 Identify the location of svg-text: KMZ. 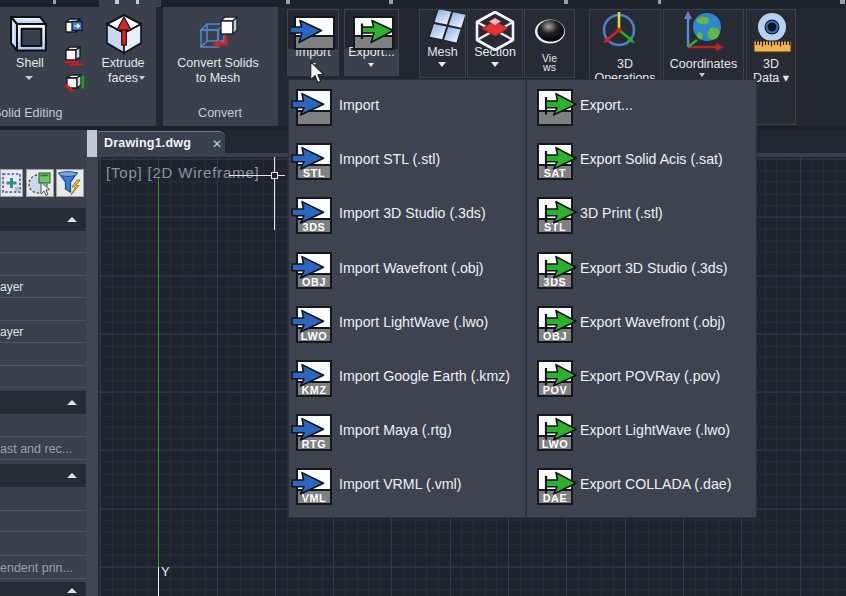
(314, 389).